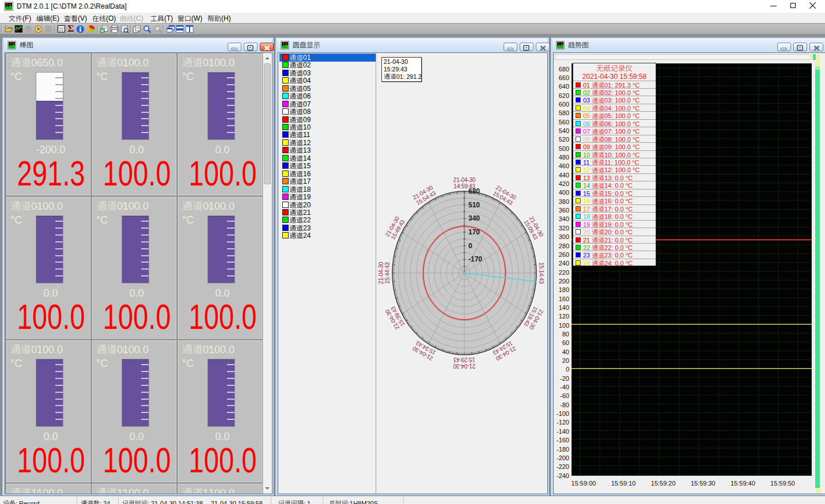 The width and height of the screenshot is (825, 504). I want to click on svg-text: 340, so click(474, 218).